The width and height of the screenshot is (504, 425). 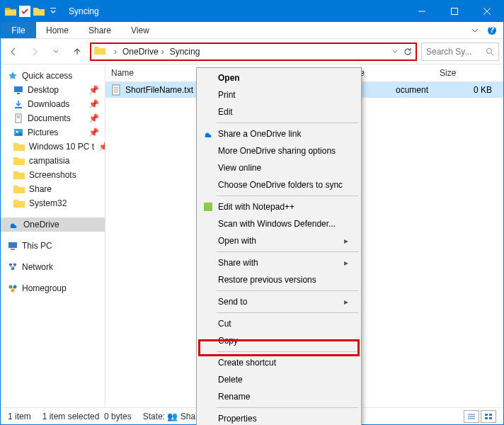 What do you see at coordinates (52, 104) in the screenshot?
I see `nav-downloads: Downloads📌` at bounding box center [52, 104].